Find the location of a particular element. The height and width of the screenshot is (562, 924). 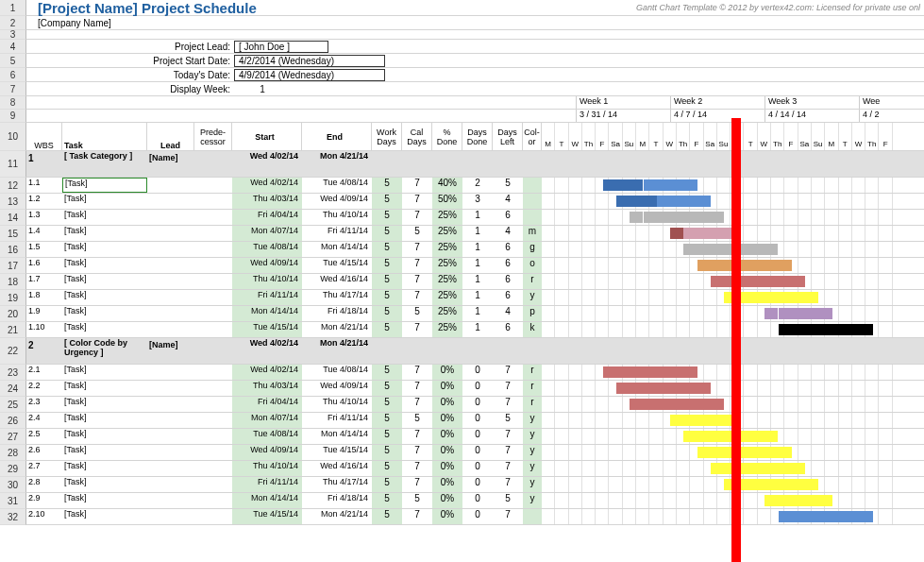

task-row: 2.5 [Task] Tue 4/08/14 Mon 4/14/14 5 7 0… is located at coordinates (476, 436).